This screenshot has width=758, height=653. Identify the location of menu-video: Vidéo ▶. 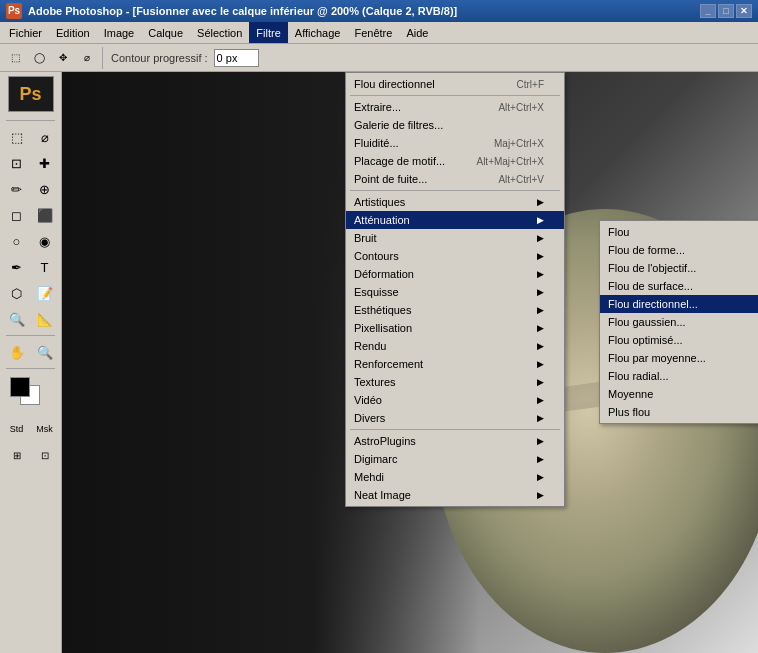
(455, 400).